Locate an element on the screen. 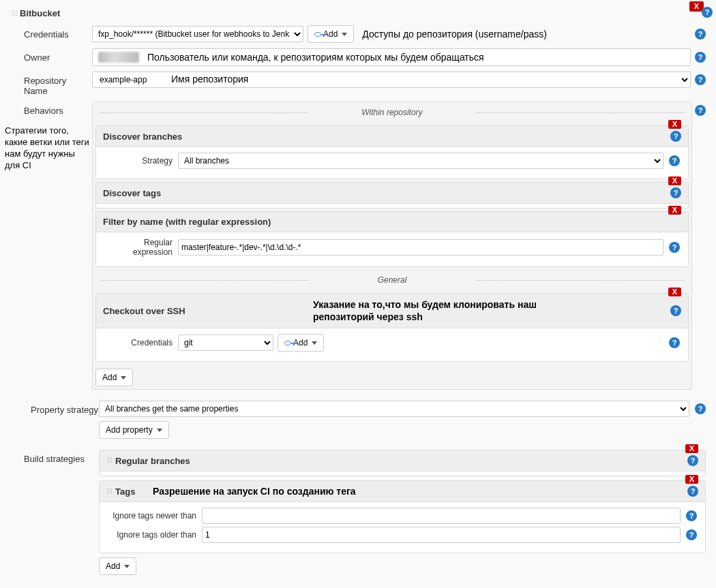 The image size is (716, 588). credentials-label: Credentials is located at coordinates (48, 33).